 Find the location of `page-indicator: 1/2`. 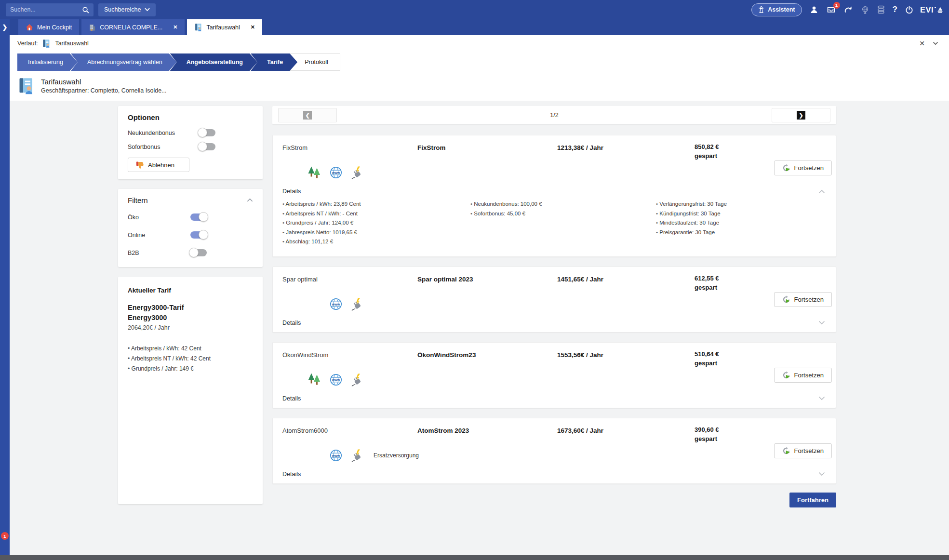

page-indicator: 1/2 is located at coordinates (554, 115).